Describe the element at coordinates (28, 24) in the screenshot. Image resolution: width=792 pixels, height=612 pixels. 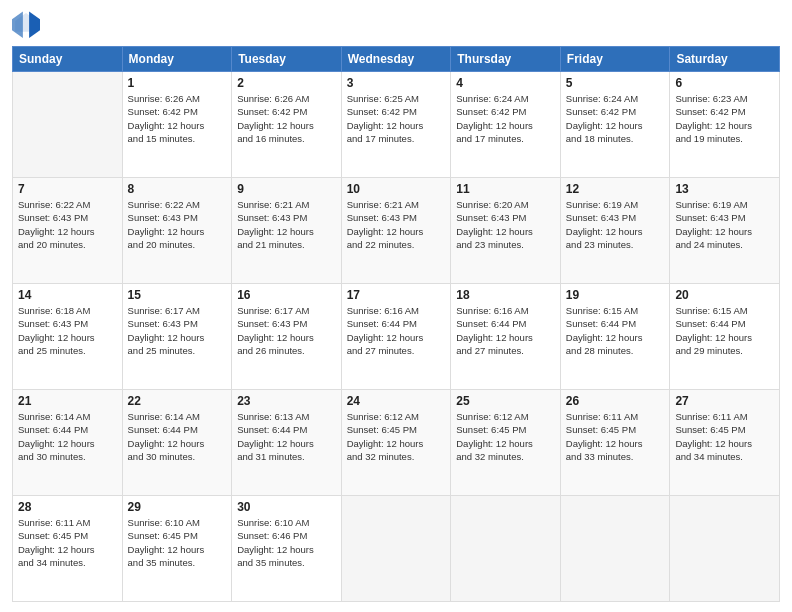
I see `logo` at that location.